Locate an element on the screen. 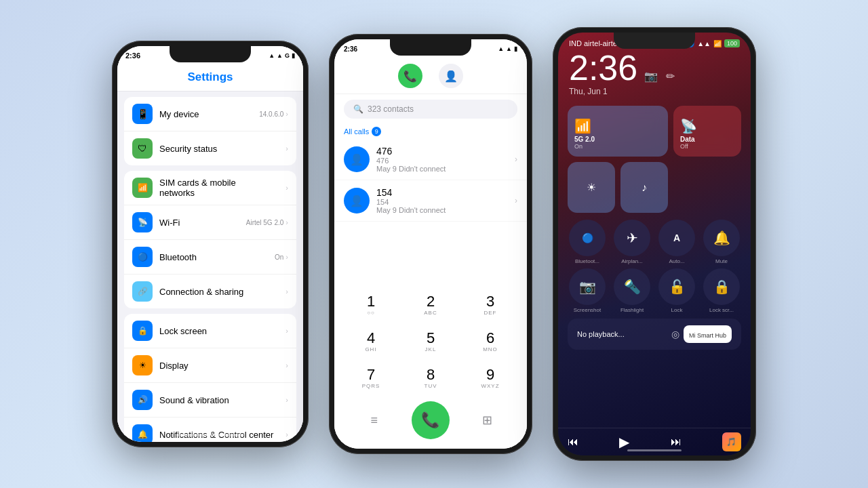 Image resolution: width=868 pixels, height=488 pixels. contact-search: 🔍 323 contacts is located at coordinates (431, 109).